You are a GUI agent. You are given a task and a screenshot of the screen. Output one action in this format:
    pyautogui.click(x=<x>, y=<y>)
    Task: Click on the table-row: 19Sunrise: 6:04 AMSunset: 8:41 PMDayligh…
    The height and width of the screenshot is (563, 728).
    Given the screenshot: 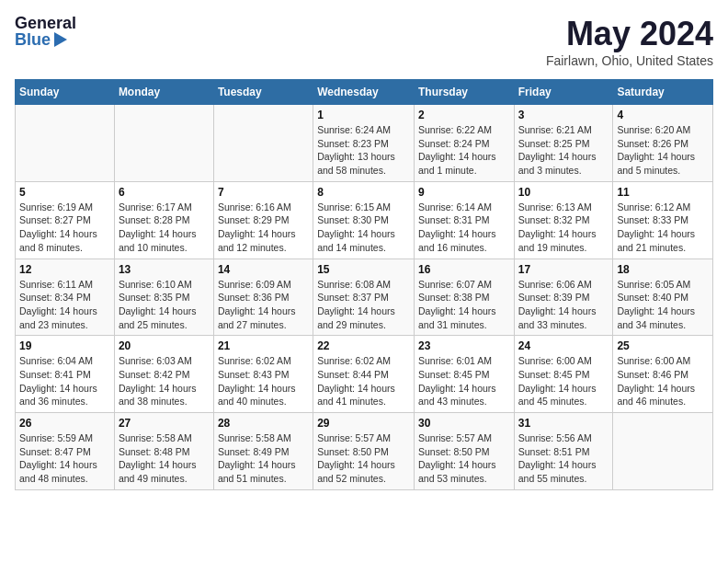 What is the action you would take?
    pyautogui.click(x=65, y=374)
    